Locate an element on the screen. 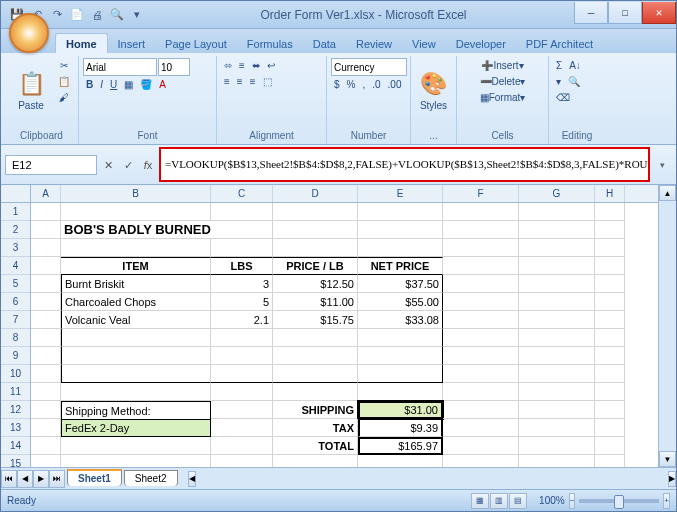  number-format-select is located at coordinates (369, 67).